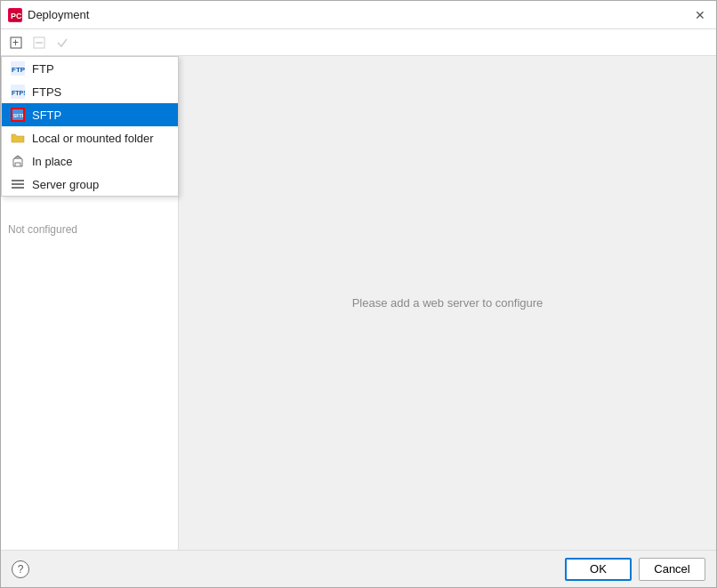 The width and height of the screenshot is (717, 588). What do you see at coordinates (18, 115) in the screenshot?
I see `sftp-icon: SFTP` at bounding box center [18, 115].